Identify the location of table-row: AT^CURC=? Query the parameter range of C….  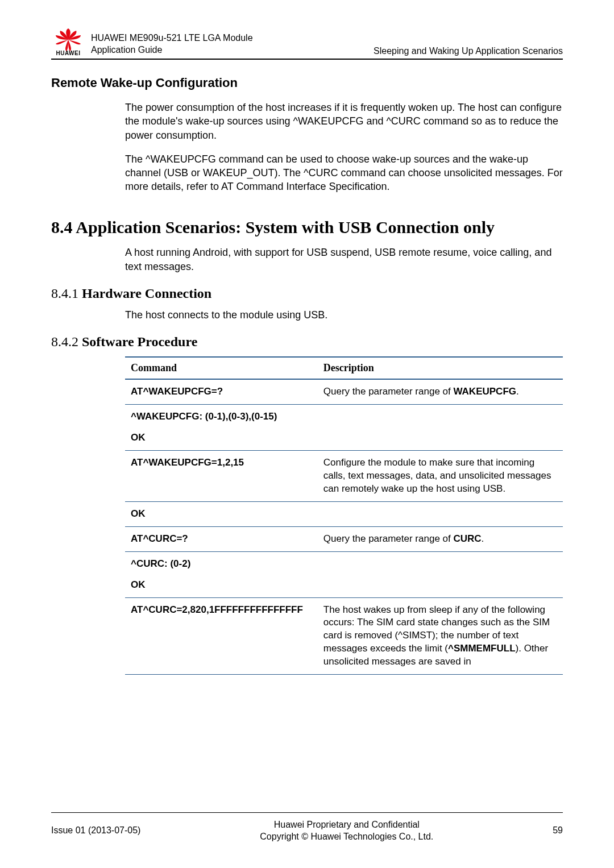
(344, 539).